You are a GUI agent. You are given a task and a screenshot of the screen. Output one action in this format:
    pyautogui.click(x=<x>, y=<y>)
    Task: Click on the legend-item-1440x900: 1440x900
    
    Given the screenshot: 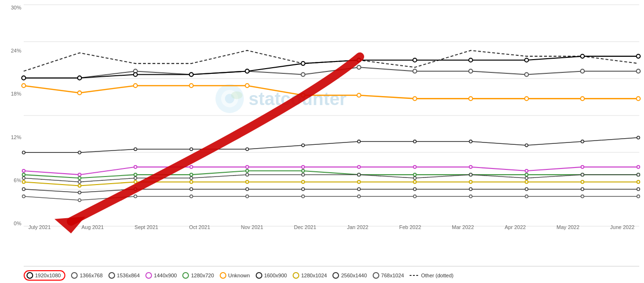 What is the action you would take?
    pyautogui.click(x=161, y=275)
    